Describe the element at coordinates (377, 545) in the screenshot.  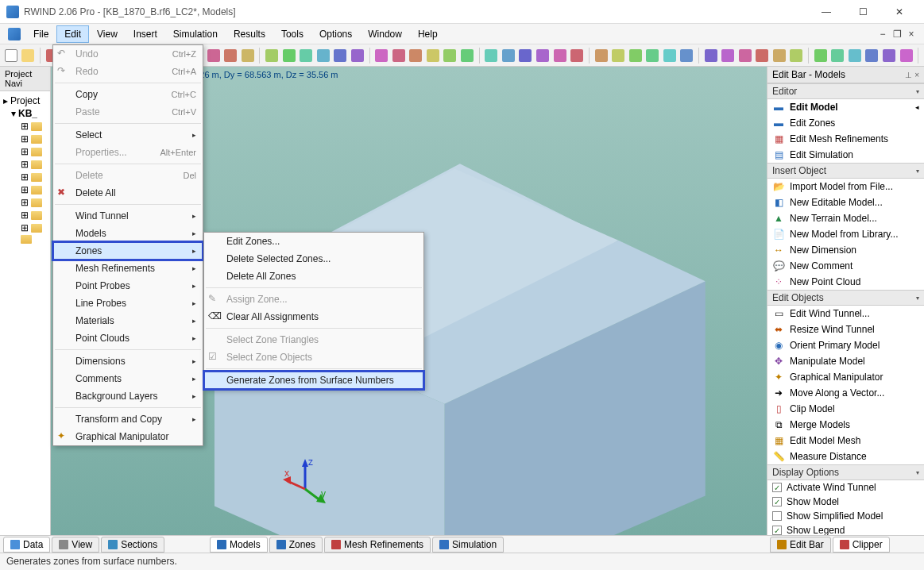
I see `tab-mesh: Mesh Refinements` at that location.